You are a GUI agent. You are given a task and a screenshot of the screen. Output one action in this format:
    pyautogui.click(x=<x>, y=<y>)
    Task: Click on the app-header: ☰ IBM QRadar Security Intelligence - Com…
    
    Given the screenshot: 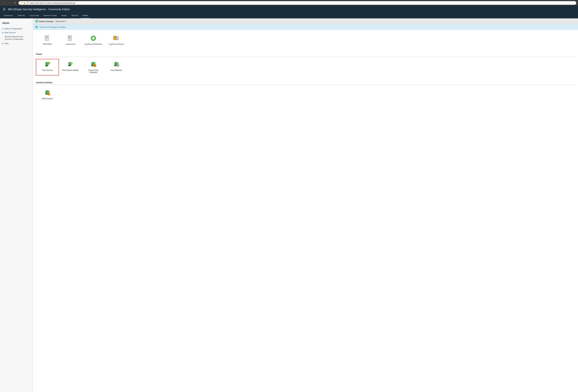 What is the action you would take?
    pyautogui.click(x=289, y=9)
    